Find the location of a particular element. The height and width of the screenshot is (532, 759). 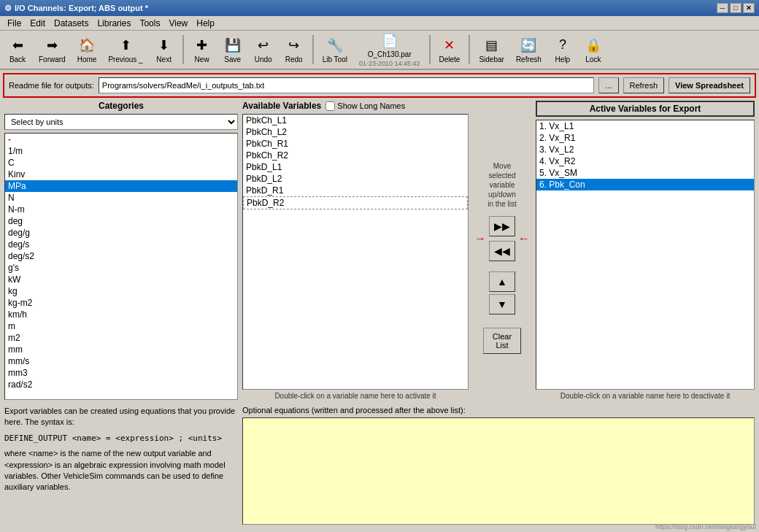

list-item: mm3 is located at coordinates (121, 373).